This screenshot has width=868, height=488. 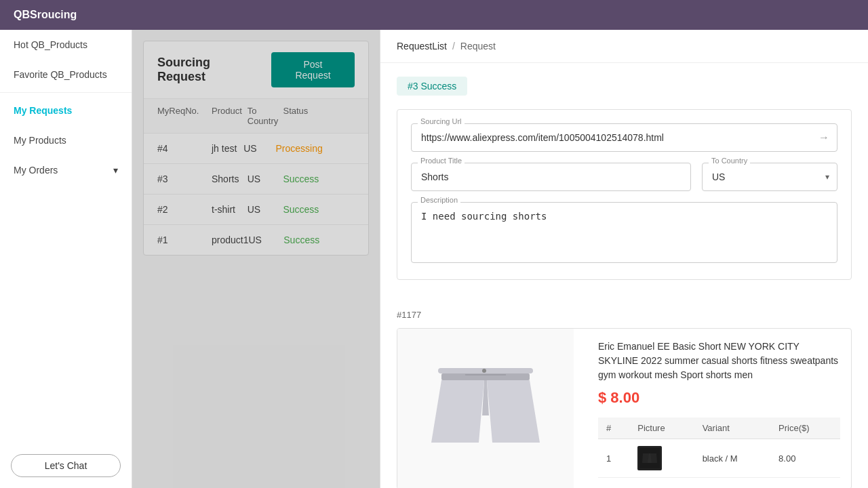 I want to click on to-country-field: To Country US CA UK ▾, so click(x=770, y=177).